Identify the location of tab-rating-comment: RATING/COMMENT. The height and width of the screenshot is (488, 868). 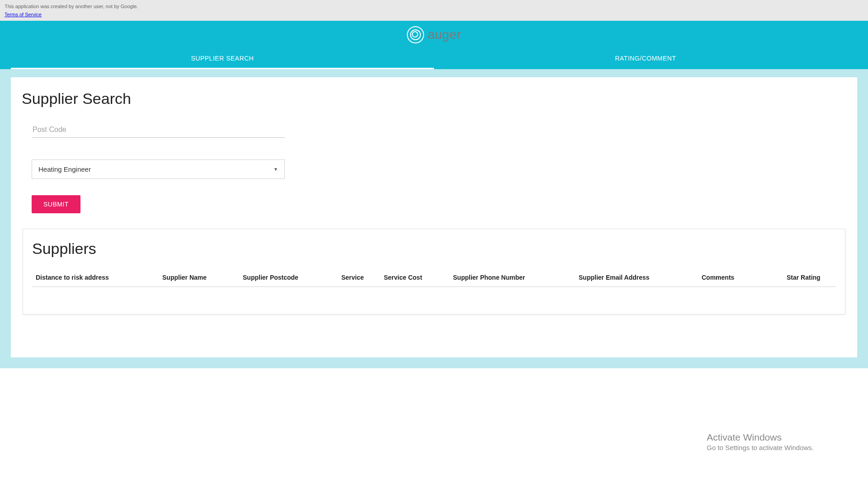
(646, 59).